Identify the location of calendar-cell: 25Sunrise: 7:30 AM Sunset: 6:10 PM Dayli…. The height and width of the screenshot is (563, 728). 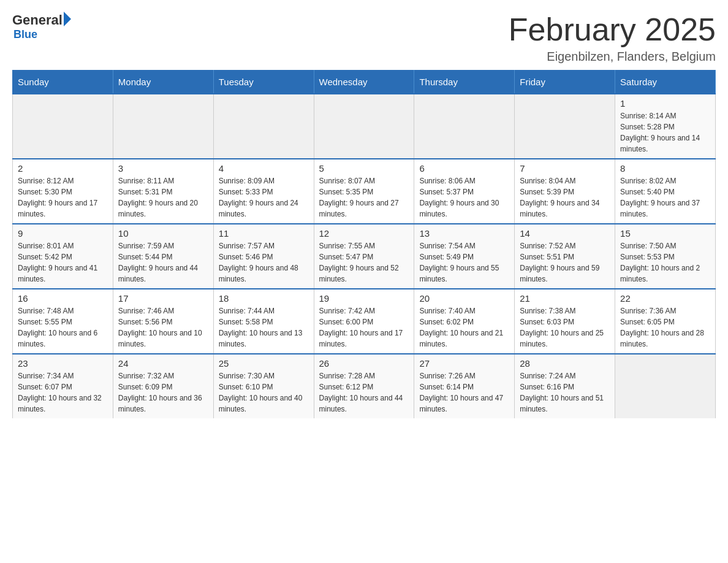
(264, 386).